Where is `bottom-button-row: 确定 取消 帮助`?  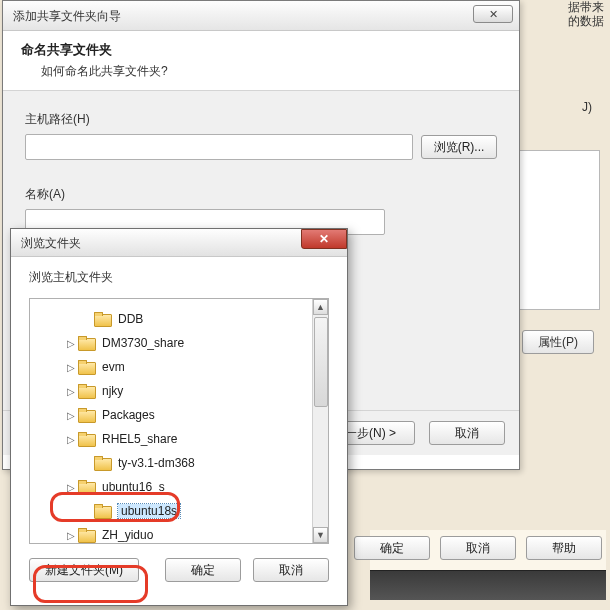 bottom-button-row: 确定 取消 帮助 is located at coordinates (478, 548).